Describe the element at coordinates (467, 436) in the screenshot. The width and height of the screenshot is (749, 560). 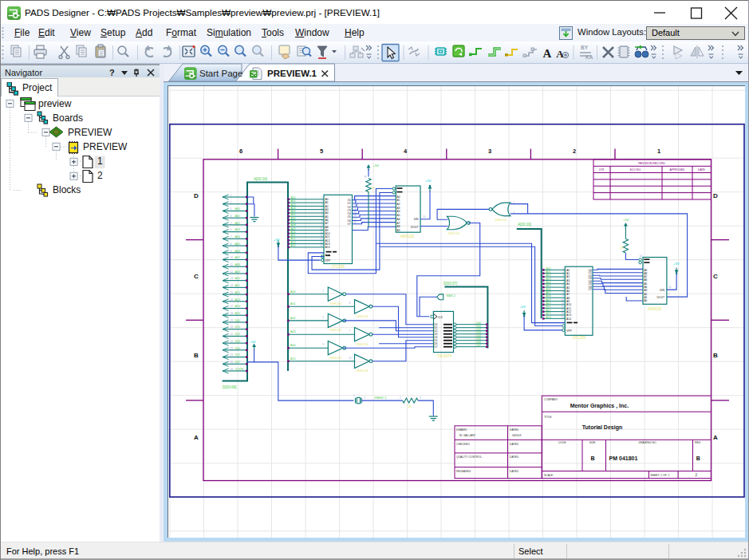
I see `svg-text: M. GALLANT` at that location.